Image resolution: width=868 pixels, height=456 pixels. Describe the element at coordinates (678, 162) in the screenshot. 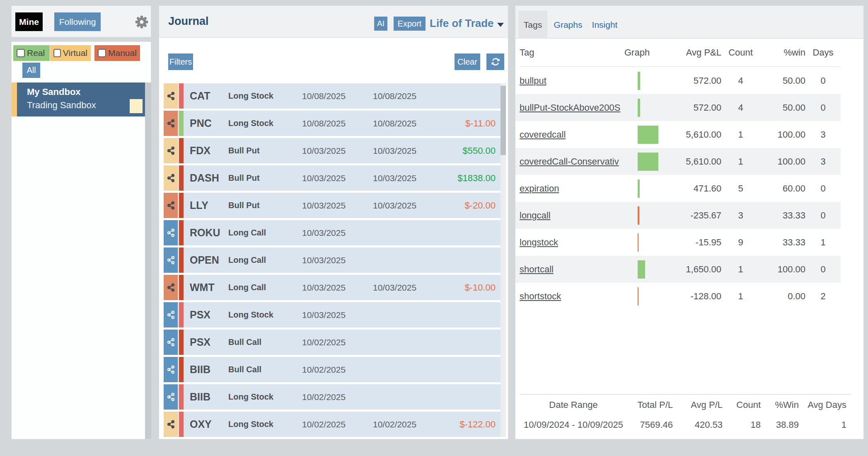

I see `tag-row: coveredCall-Conservativ5,610.001100.003` at that location.